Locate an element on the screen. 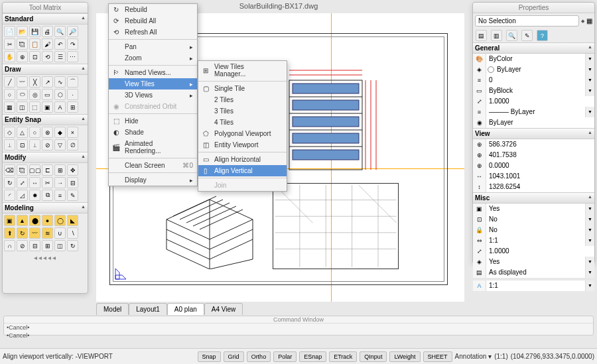  prop-btn-1: ▤ is located at coordinates (482, 36).